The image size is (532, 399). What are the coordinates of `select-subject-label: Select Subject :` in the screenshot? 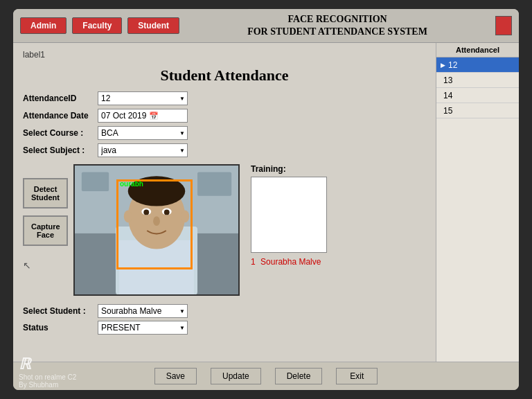 It's located at (57, 150).